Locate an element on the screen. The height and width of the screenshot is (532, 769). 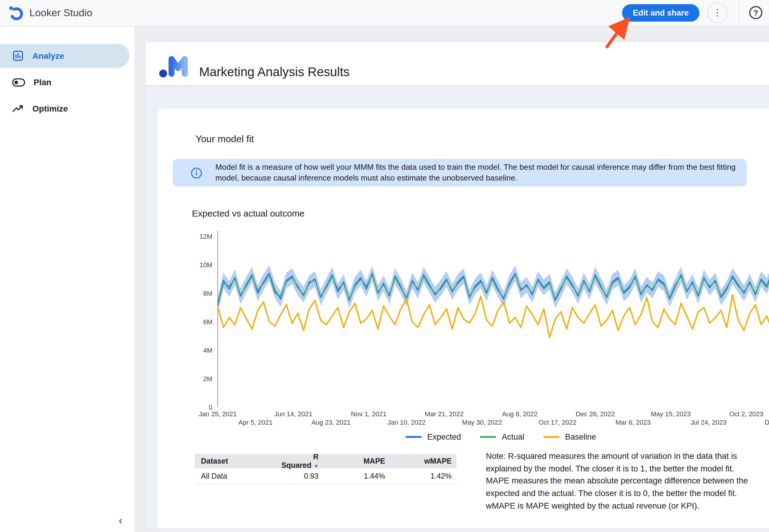
actual-line-swatch-icon is located at coordinates (488, 437).